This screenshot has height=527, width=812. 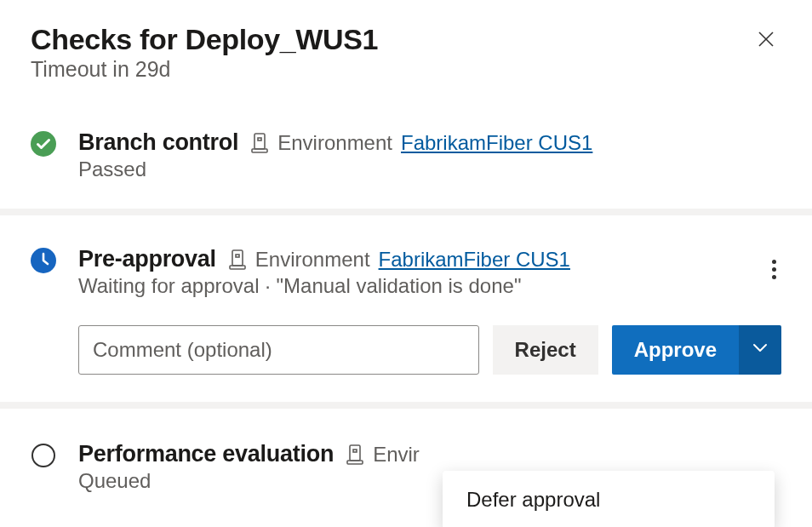 I want to click on check-name: Performance evaluation, so click(x=206, y=455).